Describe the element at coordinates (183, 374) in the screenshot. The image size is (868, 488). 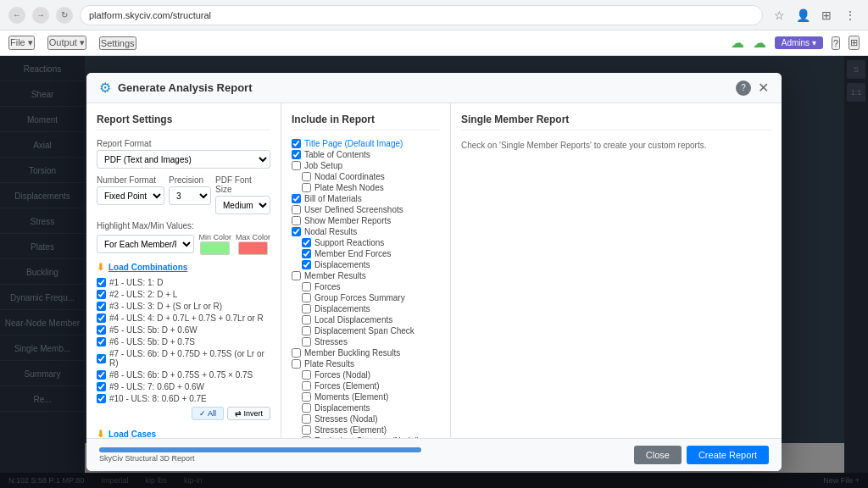
I see `lc-8: #8 - ULS: 6b: D + 0.75S + 0.75 × 0.7S` at that location.